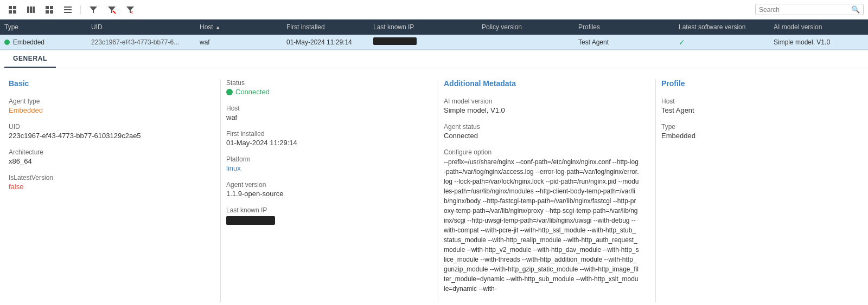 Image resolution: width=868 pixels, height=305 pixels. What do you see at coordinates (726, 83) in the screenshot?
I see `profile-title: Profile` at bounding box center [726, 83].